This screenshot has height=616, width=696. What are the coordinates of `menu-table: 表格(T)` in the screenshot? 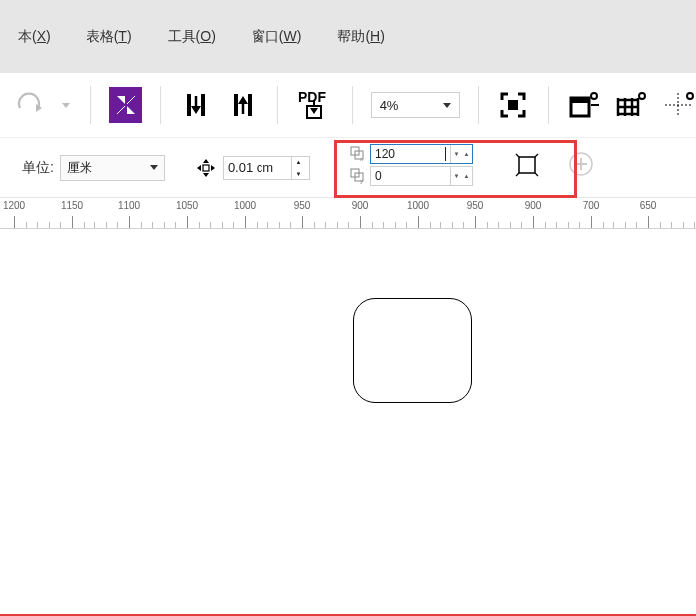 It's located at (109, 37).